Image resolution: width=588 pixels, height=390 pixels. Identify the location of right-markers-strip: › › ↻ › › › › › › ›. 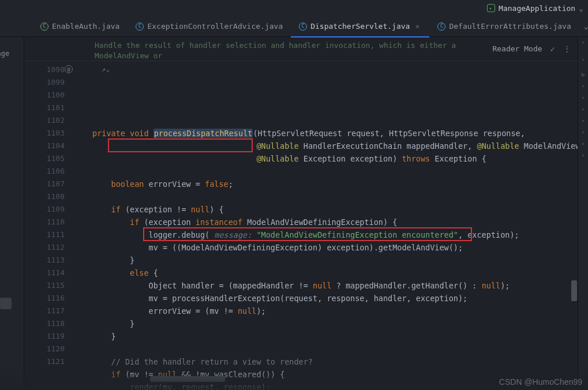
(583, 213).